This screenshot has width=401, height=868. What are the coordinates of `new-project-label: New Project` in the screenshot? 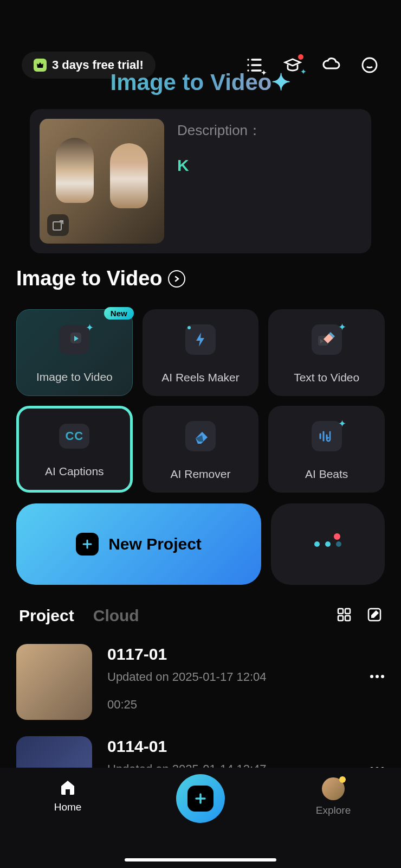 It's located at (155, 544).